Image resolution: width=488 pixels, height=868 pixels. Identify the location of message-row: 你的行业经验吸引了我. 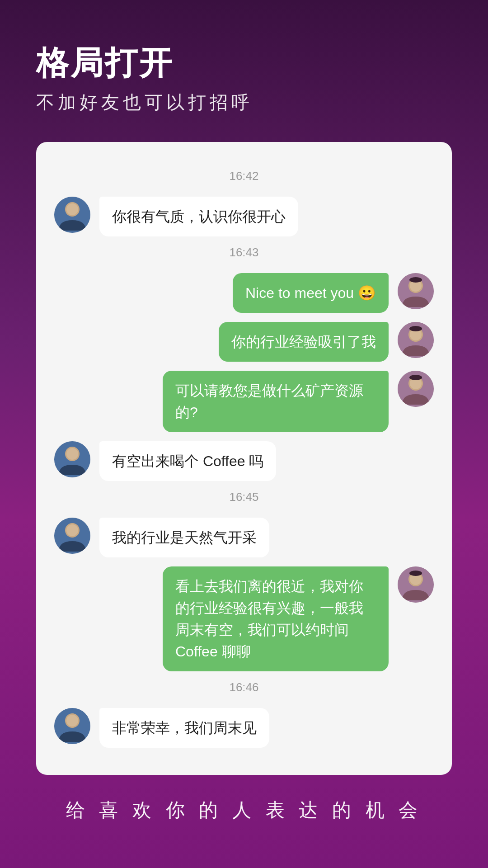
(244, 342).